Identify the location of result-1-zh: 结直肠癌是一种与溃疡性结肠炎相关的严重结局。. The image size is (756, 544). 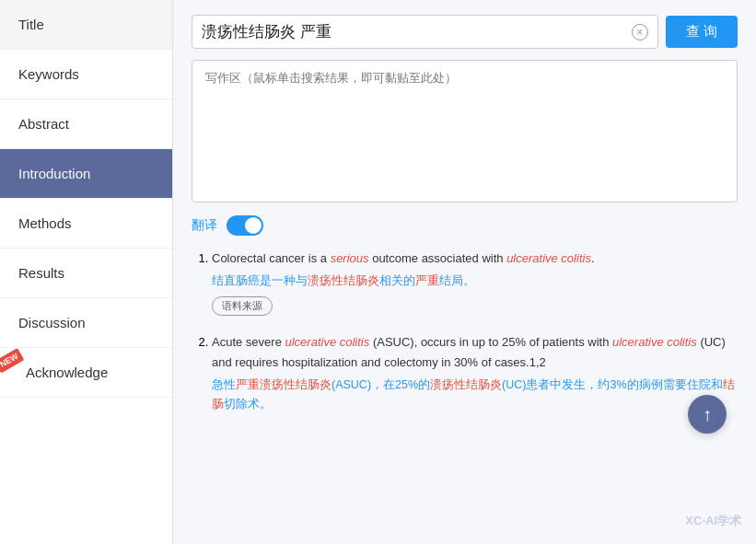
(475, 282).